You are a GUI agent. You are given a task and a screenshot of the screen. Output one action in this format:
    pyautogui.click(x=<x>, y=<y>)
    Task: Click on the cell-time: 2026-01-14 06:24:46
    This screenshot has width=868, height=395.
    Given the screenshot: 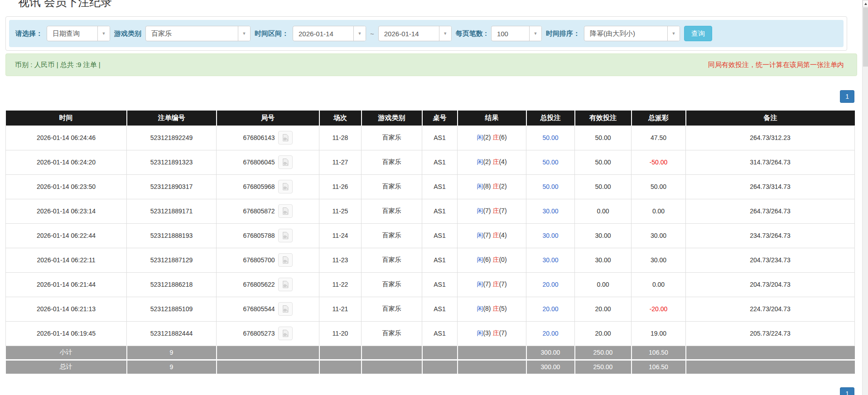 What is the action you would take?
    pyautogui.click(x=66, y=138)
    